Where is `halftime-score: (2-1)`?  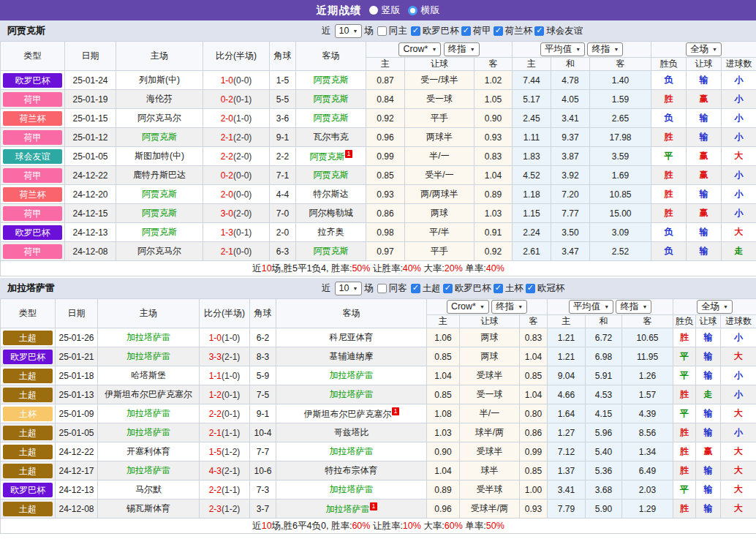
halftime-score: (2-1) is located at coordinates (231, 471).